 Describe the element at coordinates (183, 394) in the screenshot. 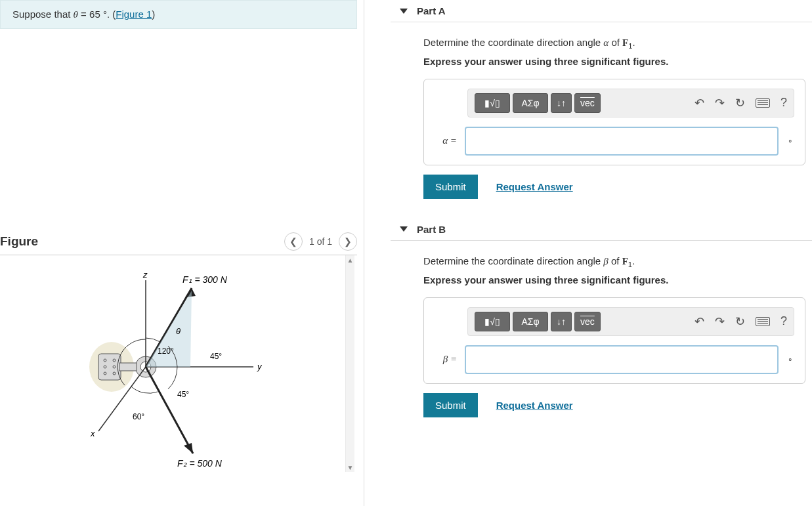

I see `figure-angle-45l: 45°` at that location.